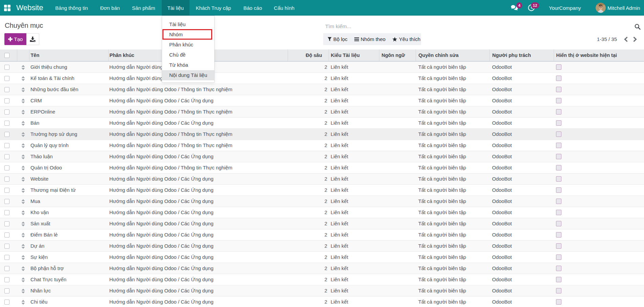 The height and width of the screenshot is (307, 644). What do you see at coordinates (322, 167) in the screenshot?
I see `table-row: Quản trị Odoo Hướng dẫn Người dùng Odoo …` at bounding box center [322, 167].